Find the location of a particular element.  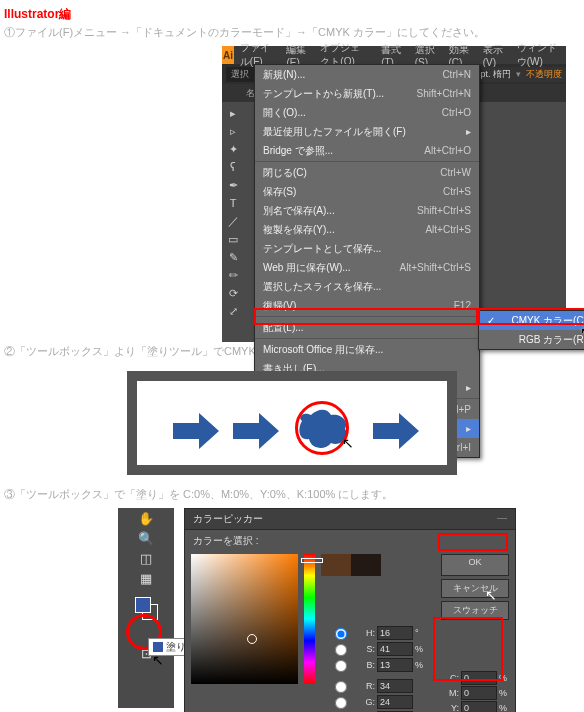

screenshot-toolbox-fill: ✋ 🔍 ◫ ▦ 塗り (X) ⊡ ↖ is located at coordinates (146, 608).